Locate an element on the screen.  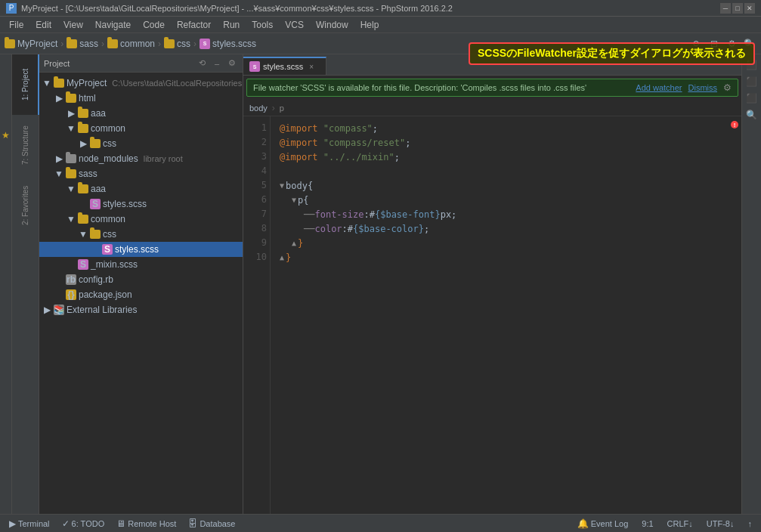
add-watcher-link: Add watcher is located at coordinates (659, 88).